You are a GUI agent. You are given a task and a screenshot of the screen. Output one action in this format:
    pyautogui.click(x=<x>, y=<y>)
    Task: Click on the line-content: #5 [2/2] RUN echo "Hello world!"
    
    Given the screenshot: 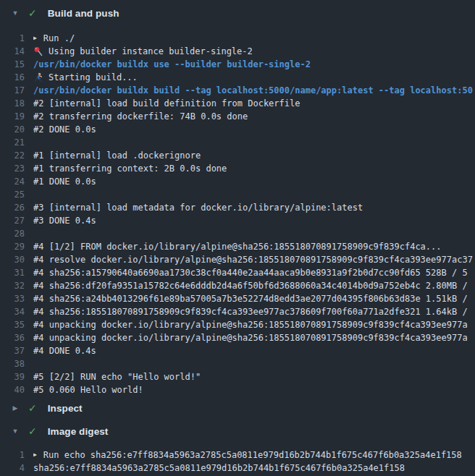 What is the action you would take?
    pyautogui.click(x=254, y=377)
    